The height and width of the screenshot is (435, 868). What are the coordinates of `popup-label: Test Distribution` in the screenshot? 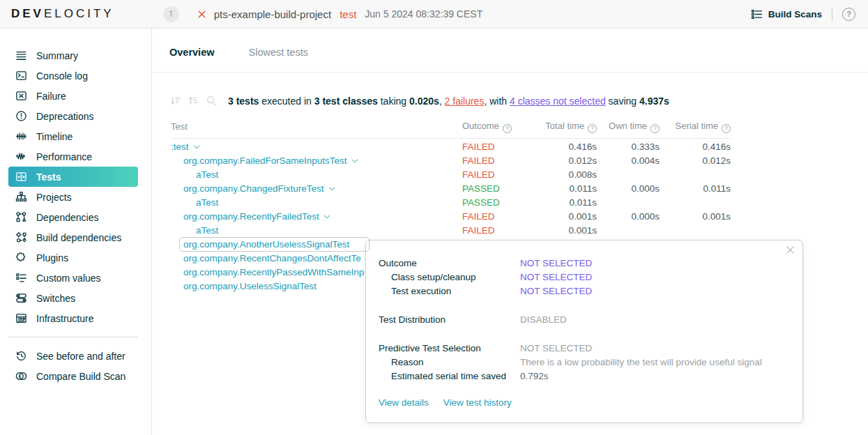 It's located at (449, 320).